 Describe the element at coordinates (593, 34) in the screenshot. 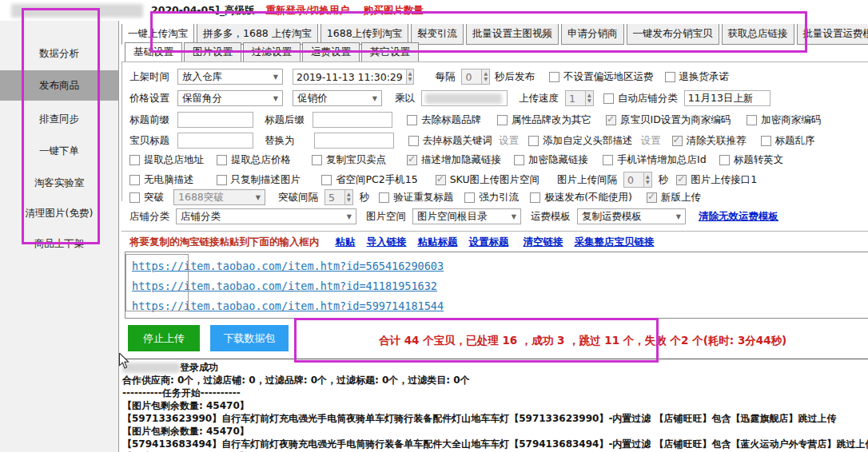

I see `tab-apply-distributor: 申请分销商` at that location.